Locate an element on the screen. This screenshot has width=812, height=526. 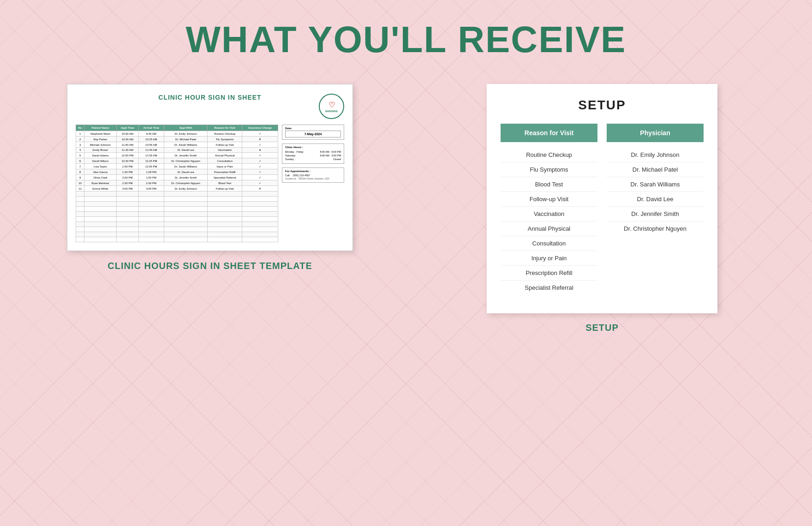
table-row: 1Stephanie Mann10:00 AM9:45 AMDr. Emily … is located at coordinates (177, 134).